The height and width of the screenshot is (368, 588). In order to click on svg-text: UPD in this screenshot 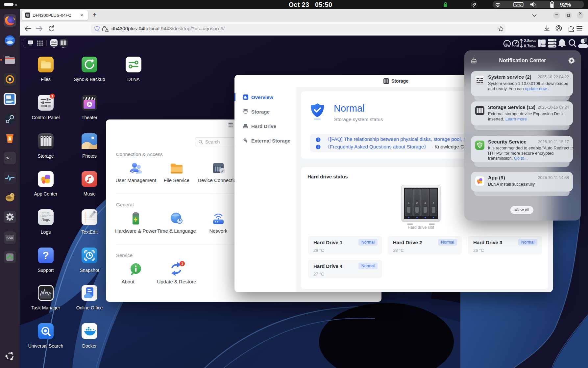, I will do `click(518, 5)`.